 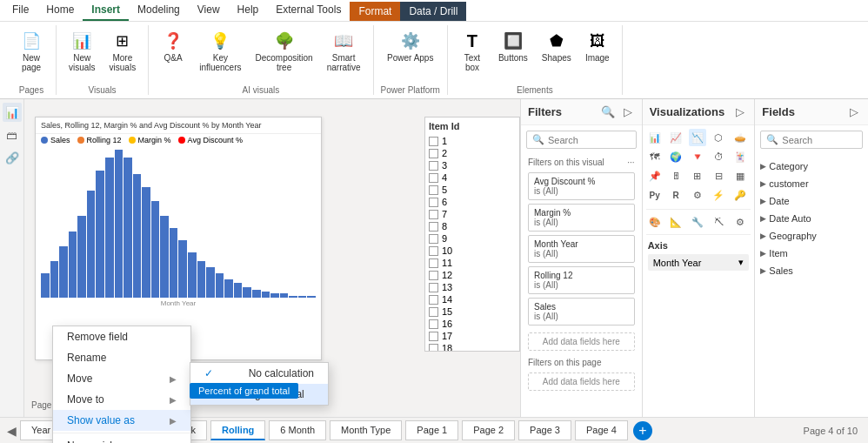 I want to click on tab-format: Format, so click(x=375, y=11).